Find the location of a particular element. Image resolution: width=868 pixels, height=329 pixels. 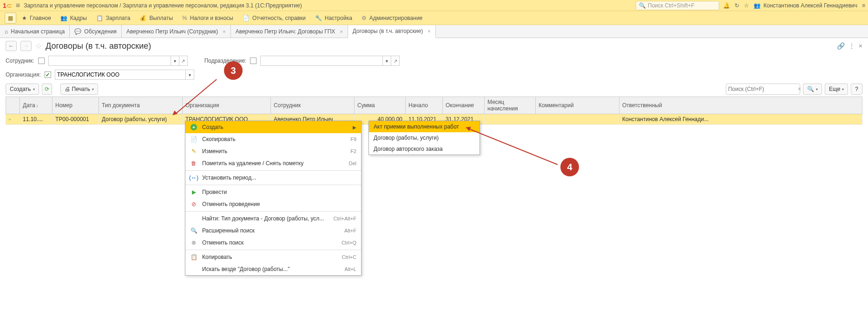

page-header: ← → ☆ Договоры (в т.ч. авторские) 🔗 ⋮ × is located at coordinates (434, 46).